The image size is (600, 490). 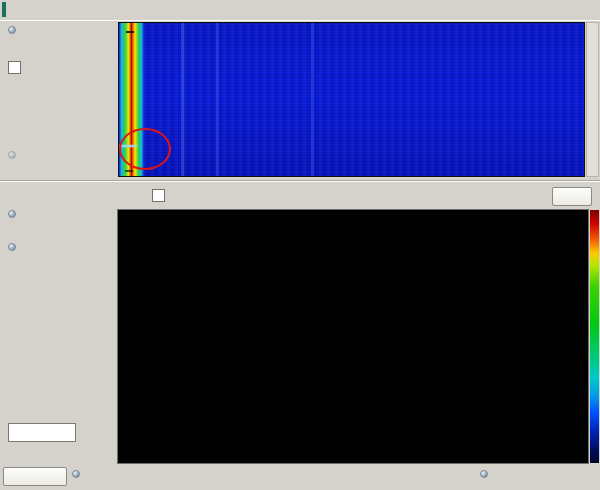 What do you see at coordinates (594, 336) in the screenshot?
I see `amplitude-colorbar` at bounding box center [594, 336].